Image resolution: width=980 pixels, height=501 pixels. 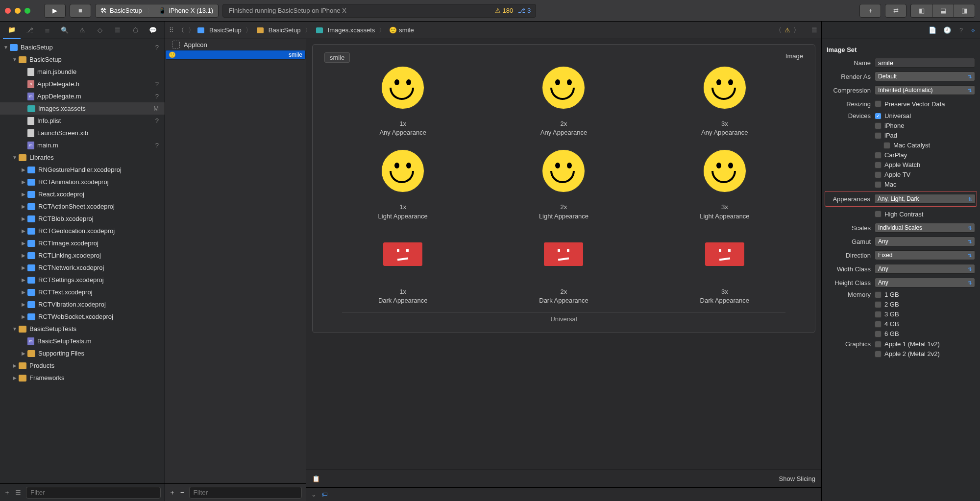 What do you see at coordinates (316, 479) in the screenshot?
I see `clipboard-button: 📋` at bounding box center [316, 479].